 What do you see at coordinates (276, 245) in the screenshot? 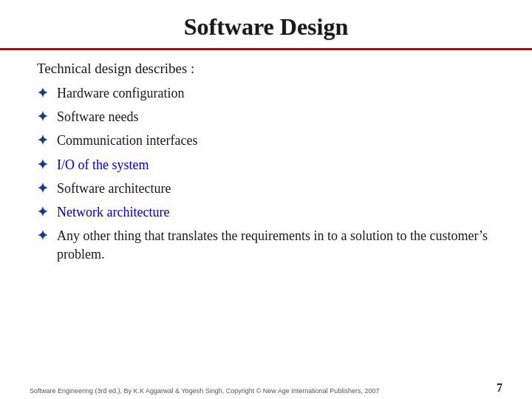
I see `bullet-text-7: Any other thing that translates the requ…` at bounding box center [276, 245].